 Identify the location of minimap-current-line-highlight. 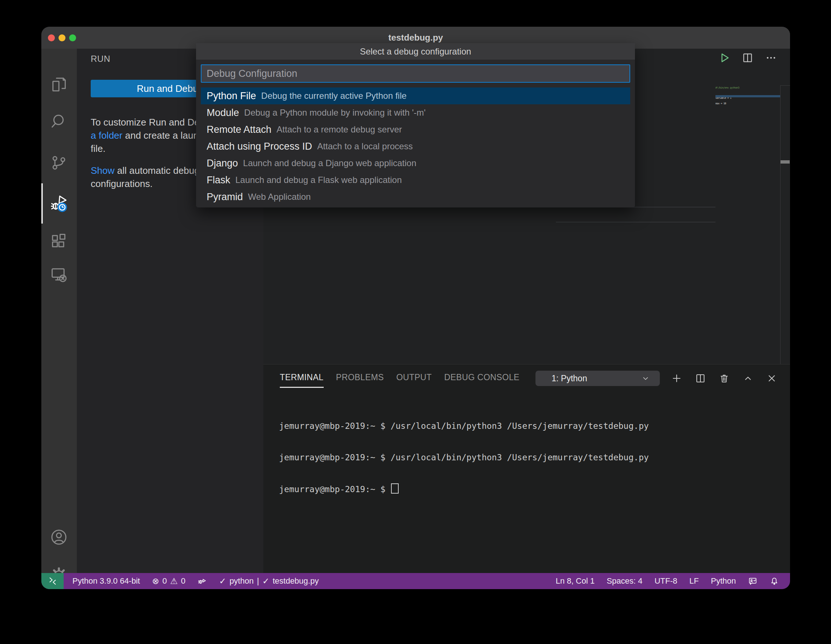
(748, 96).